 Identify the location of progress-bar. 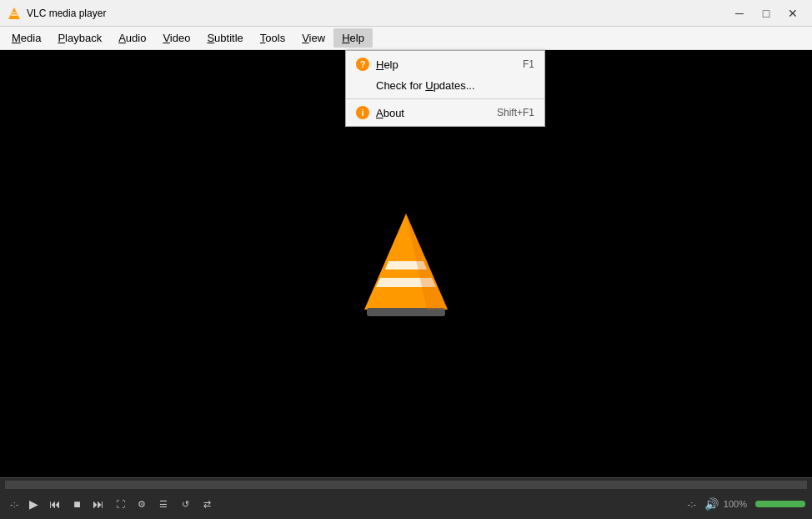
(406, 485).